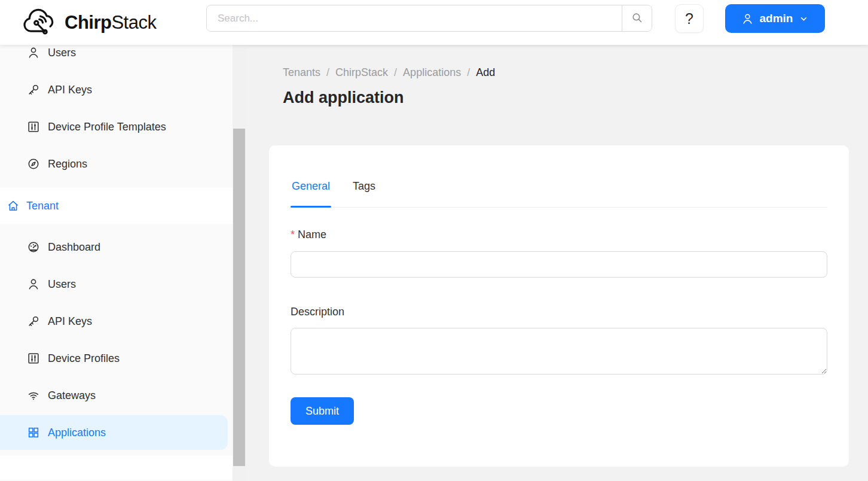 The height and width of the screenshot is (481, 868). What do you see at coordinates (689, 19) in the screenshot?
I see `help-button: ?` at bounding box center [689, 19].